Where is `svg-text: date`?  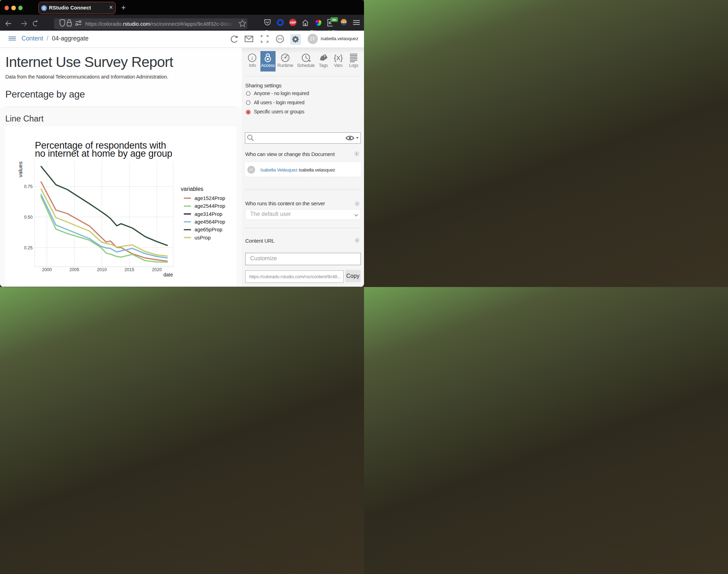 svg-text: date is located at coordinates (168, 275).